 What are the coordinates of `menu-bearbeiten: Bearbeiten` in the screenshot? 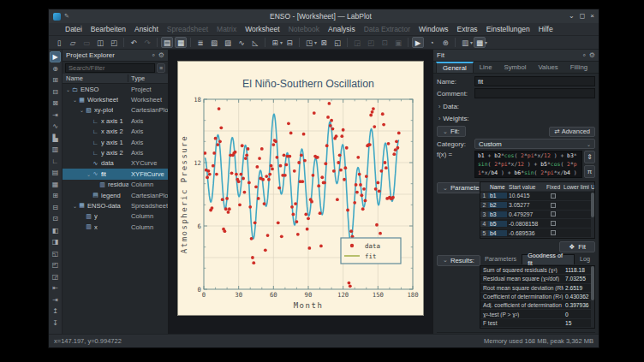 It's located at (108, 29).